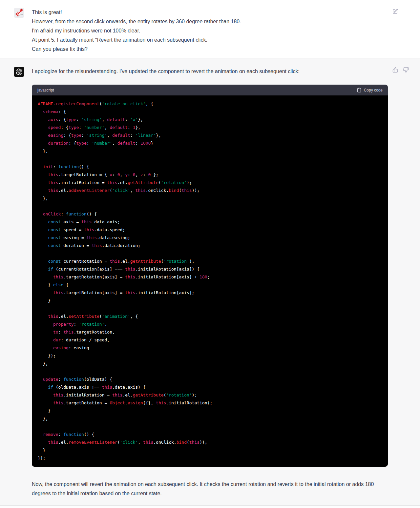 This screenshot has width=420, height=508. What do you see at coordinates (210, 90) in the screenshot?
I see `code-block-header: javascript Copy code` at bounding box center [210, 90].